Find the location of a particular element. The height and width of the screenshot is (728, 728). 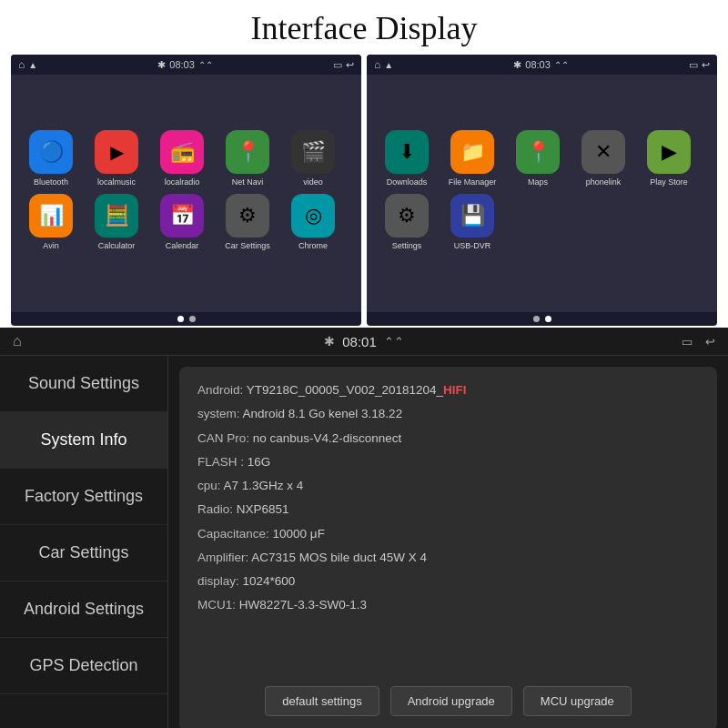

app-calculator-icon: 🧮 is located at coordinates (116, 216).